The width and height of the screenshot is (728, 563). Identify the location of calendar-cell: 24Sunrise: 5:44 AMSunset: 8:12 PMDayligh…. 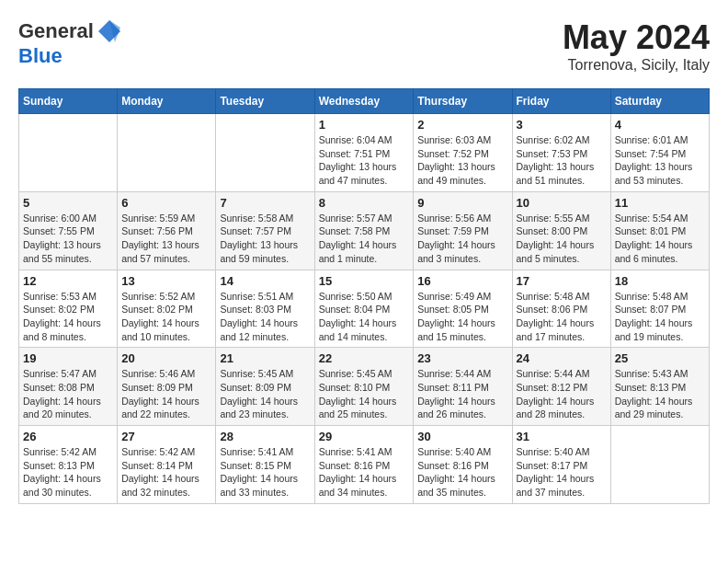
(561, 386).